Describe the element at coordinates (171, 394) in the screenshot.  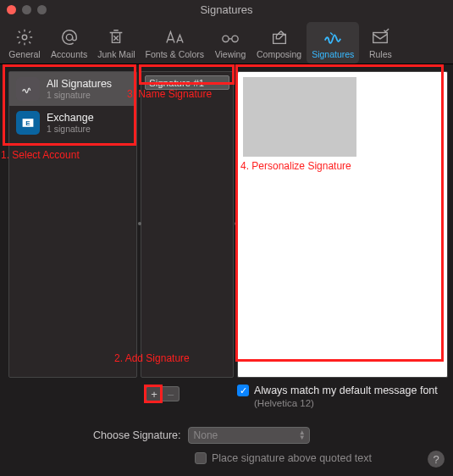
I see `remove-signature-button: –` at that location.